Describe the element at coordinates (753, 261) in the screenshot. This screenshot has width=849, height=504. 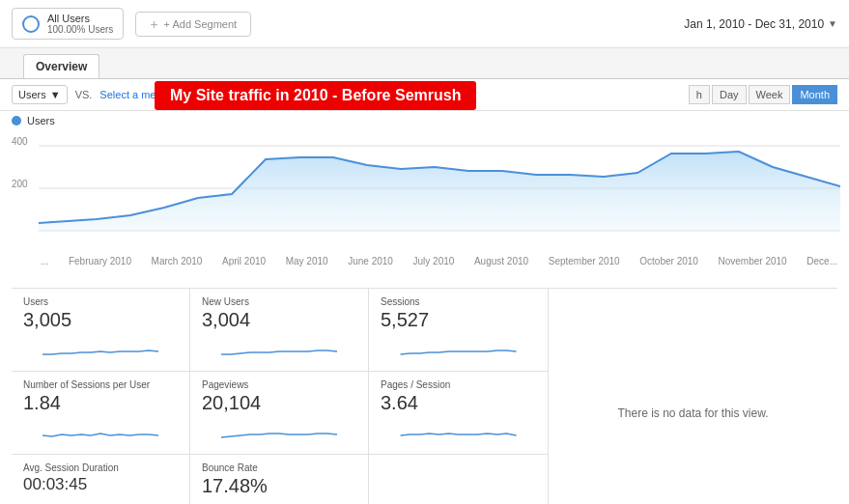
I see `x-label-10: November 2010` at that location.